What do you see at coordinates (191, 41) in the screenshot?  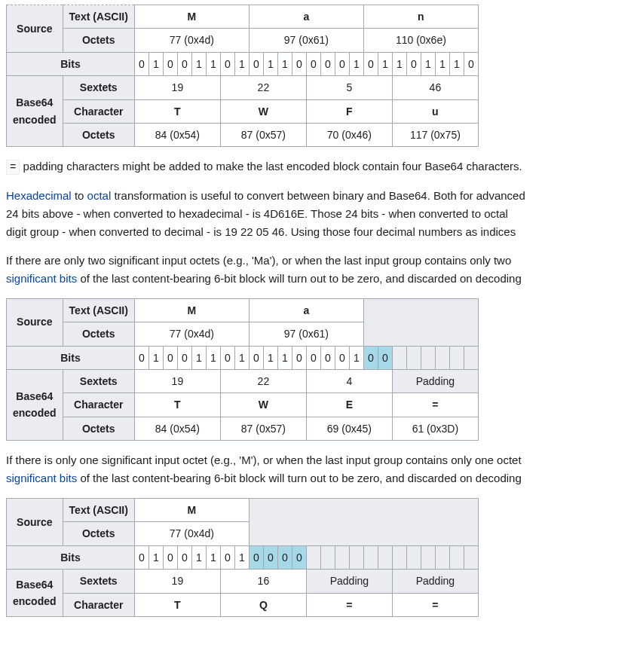 I see `src-oct-0: 77 (0x4d)` at bounding box center [191, 41].